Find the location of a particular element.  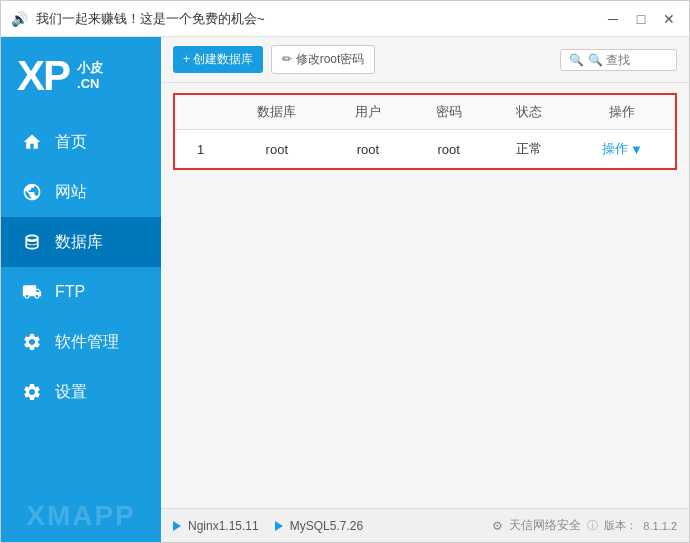

nginx-label: Nginx1.15.11 is located at coordinates (224, 526).